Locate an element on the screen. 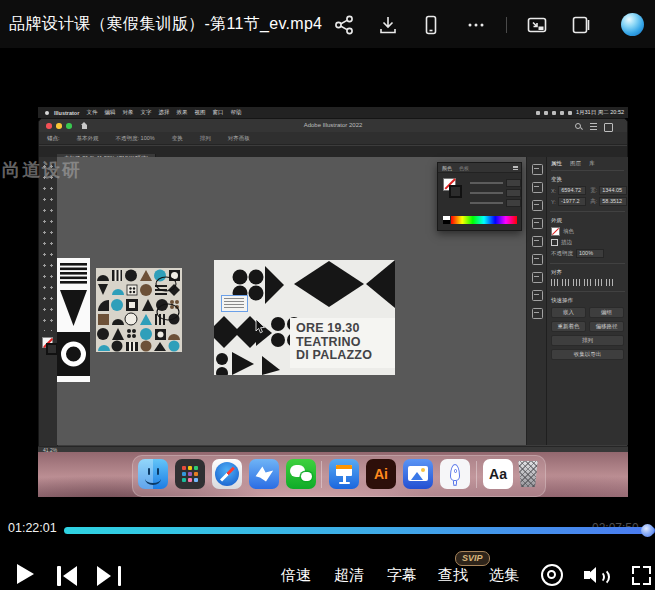  control-item: 基本外观 is located at coordinates (88, 138).